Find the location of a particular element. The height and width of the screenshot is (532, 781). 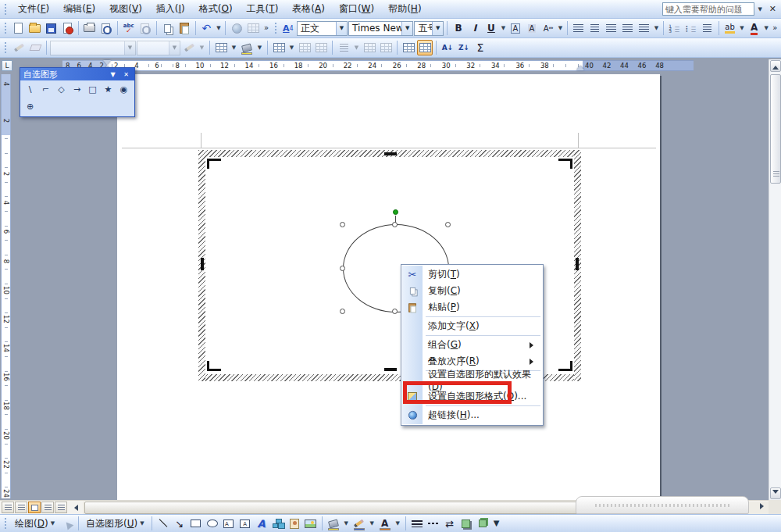

context-menu-item-hyperlink: 超链接(H)... is located at coordinates (472, 416).